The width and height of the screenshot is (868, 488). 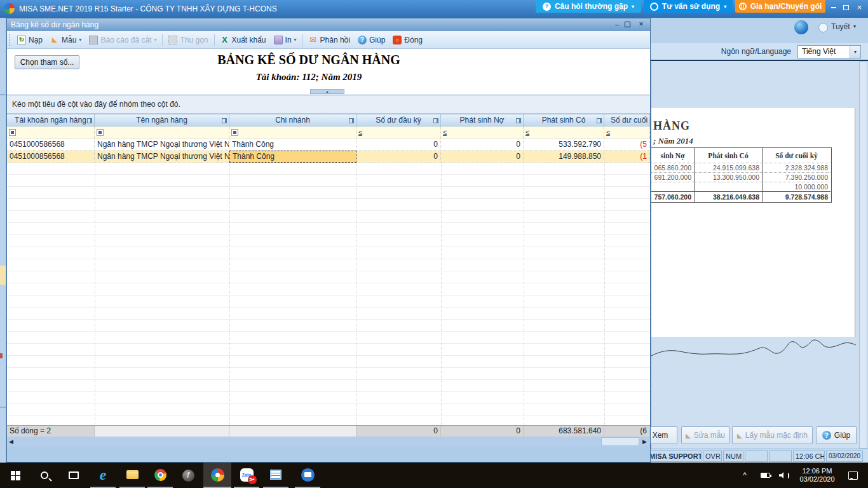 I want to click on cell-credit: 149.988.850, so click(x=564, y=156).